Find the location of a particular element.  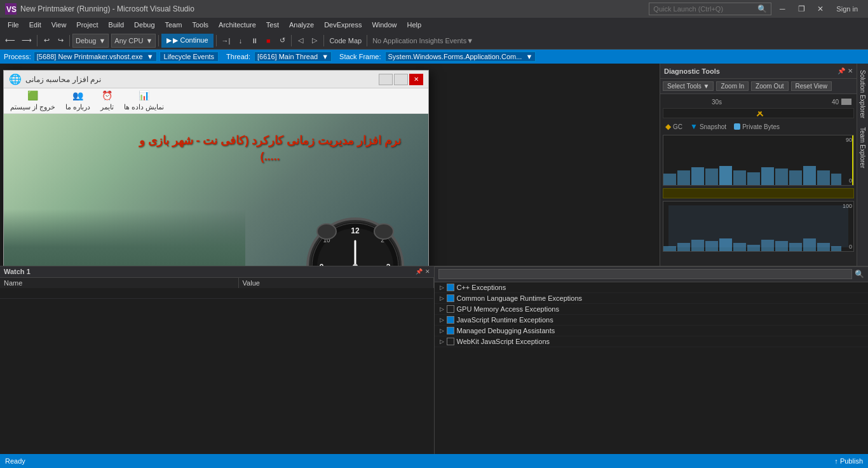

toolbar-pause: ⏸ is located at coordinates (254, 41).